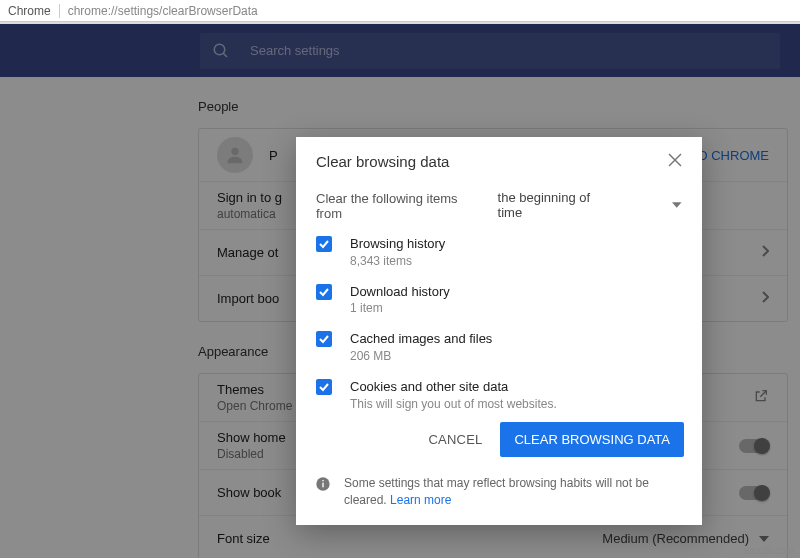 This screenshot has width=800, height=558. What do you see at coordinates (399, 206) in the screenshot?
I see `time-range-label: Clear the following items from` at bounding box center [399, 206].